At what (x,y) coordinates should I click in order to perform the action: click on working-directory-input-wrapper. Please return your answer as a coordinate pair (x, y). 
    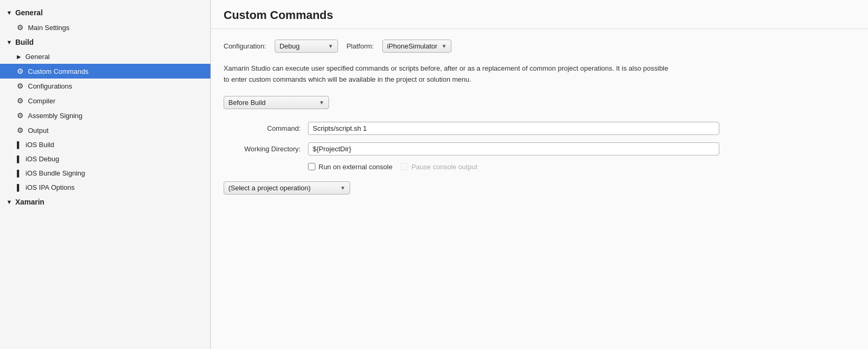
    Looking at the image, I should click on (514, 149).